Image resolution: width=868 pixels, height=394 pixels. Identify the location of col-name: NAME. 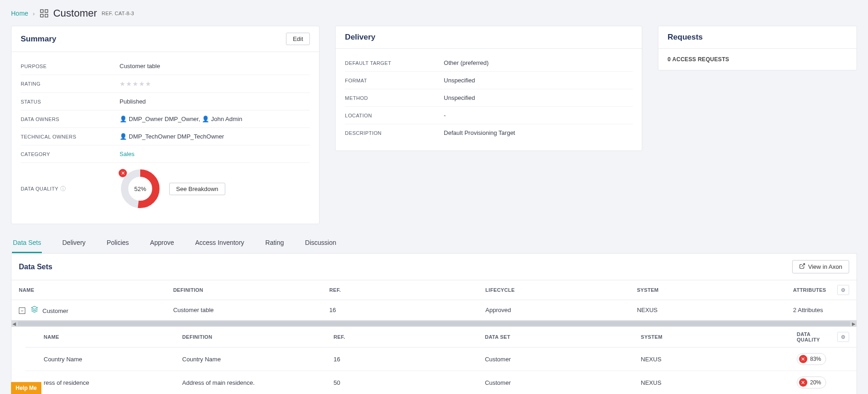
(90, 290).